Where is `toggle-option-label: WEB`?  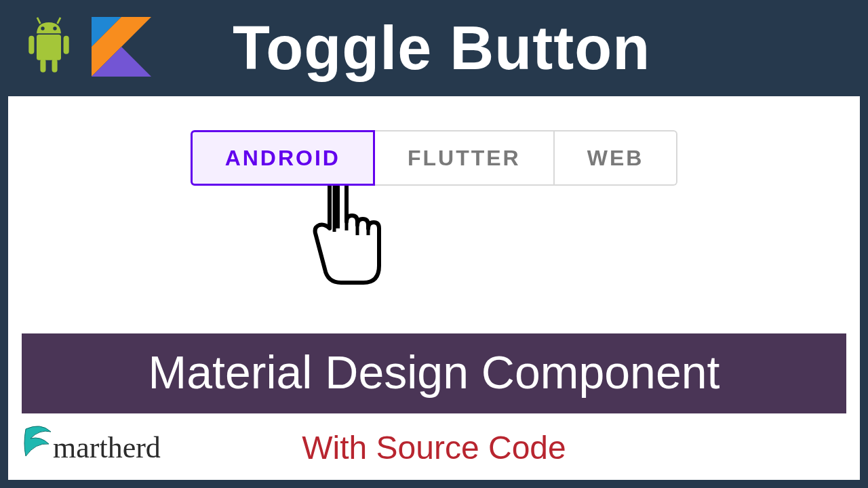 toggle-option-label: WEB is located at coordinates (616, 159).